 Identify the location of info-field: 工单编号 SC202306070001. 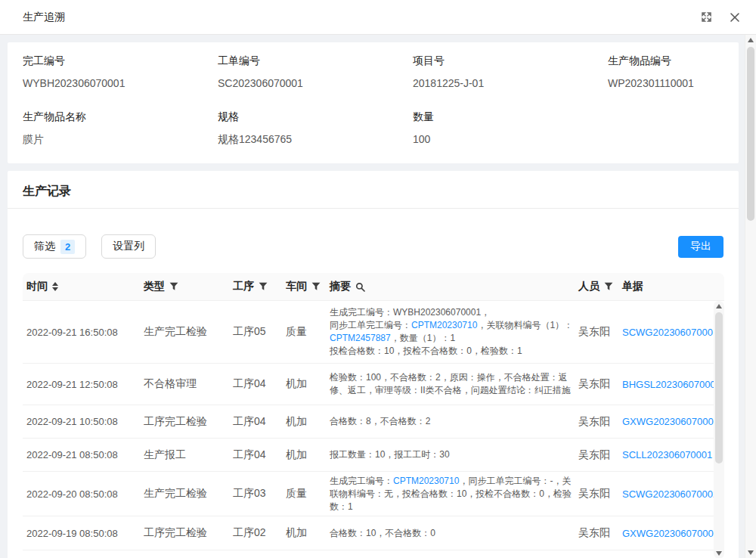
(315, 72).